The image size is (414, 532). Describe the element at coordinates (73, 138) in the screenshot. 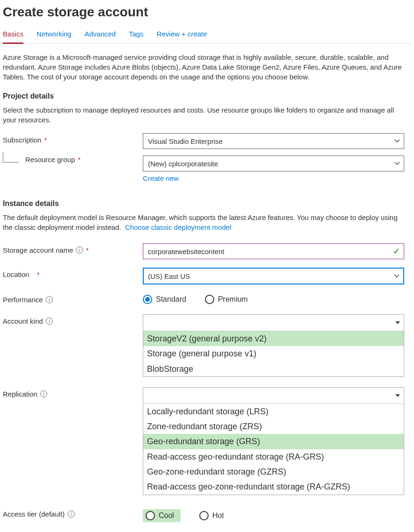

I see `subscription-label: Subscription *` at that location.